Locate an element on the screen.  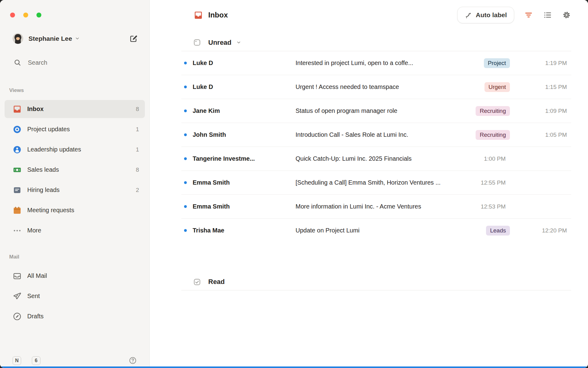
window-controls is located at coordinates (75, 9).